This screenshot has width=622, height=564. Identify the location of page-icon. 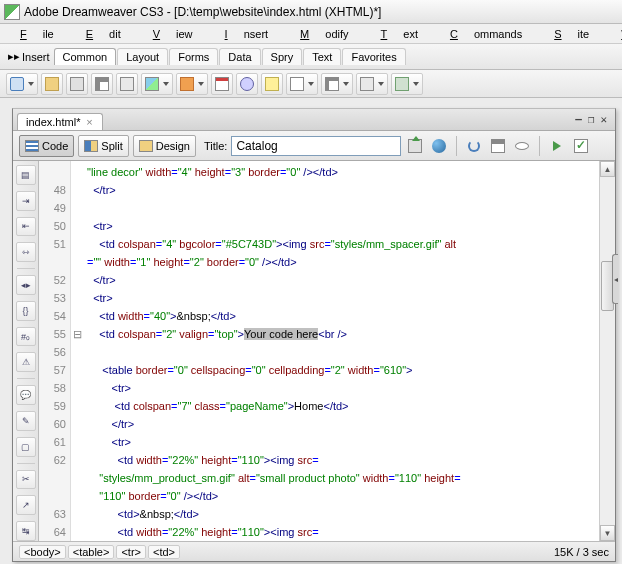
(297, 84).